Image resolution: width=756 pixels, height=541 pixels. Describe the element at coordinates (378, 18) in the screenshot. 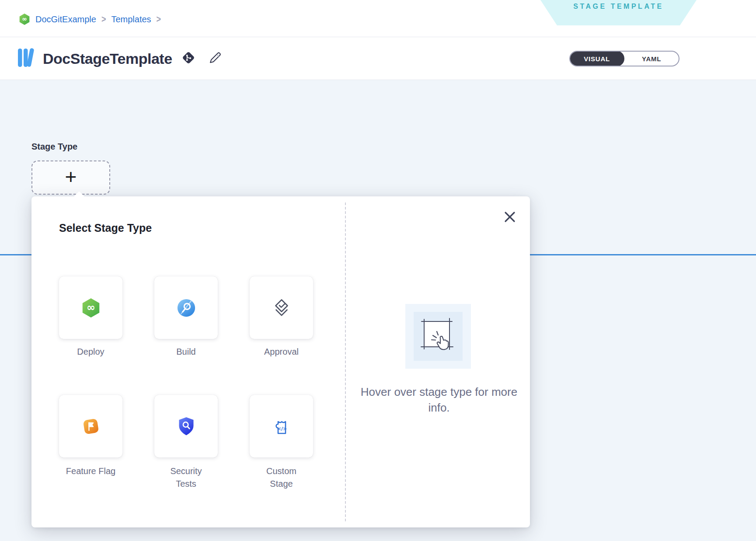

I see `breadcrumb-bar: ∞ DocGitExample > Templates > STAGE TEMP…` at that location.